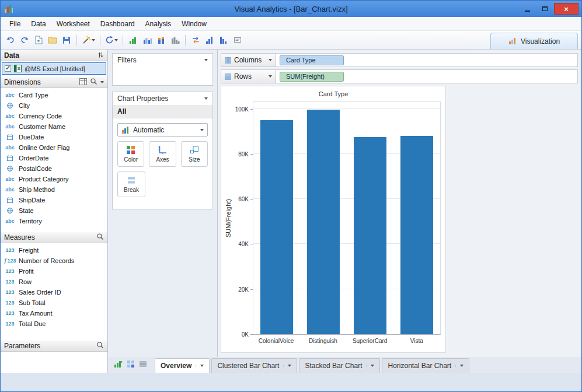 The image size is (582, 392). What do you see at coordinates (54, 250) in the screenshot?
I see `measure-item: 123Freight` at bounding box center [54, 250].